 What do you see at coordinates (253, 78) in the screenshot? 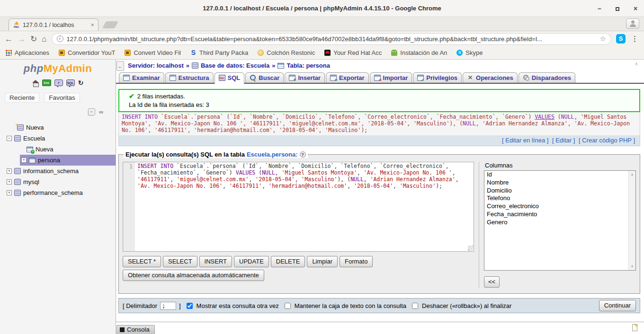
I see `search-icon` at bounding box center [253, 78].